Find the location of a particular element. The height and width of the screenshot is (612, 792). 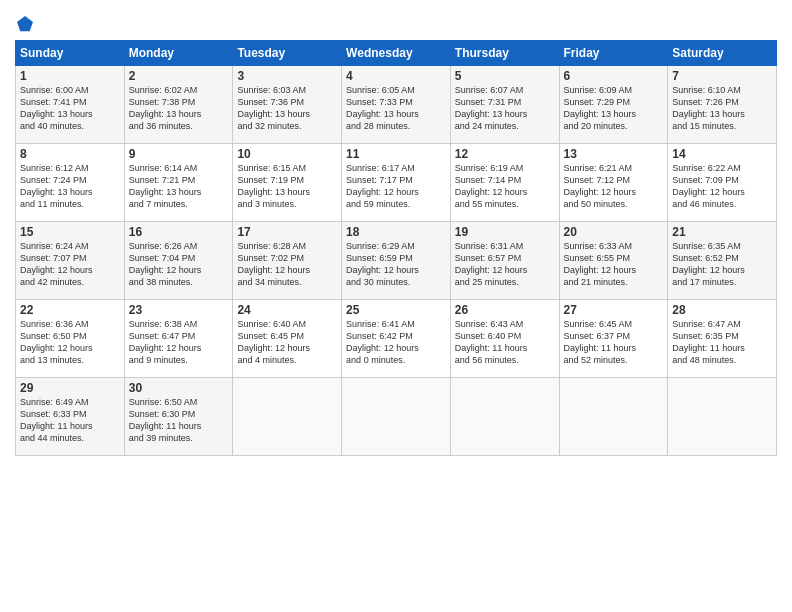

calendar-cell: 18Sunrise: 6:29 AM Sunset: 6:59 PM Dayli… is located at coordinates (396, 261).